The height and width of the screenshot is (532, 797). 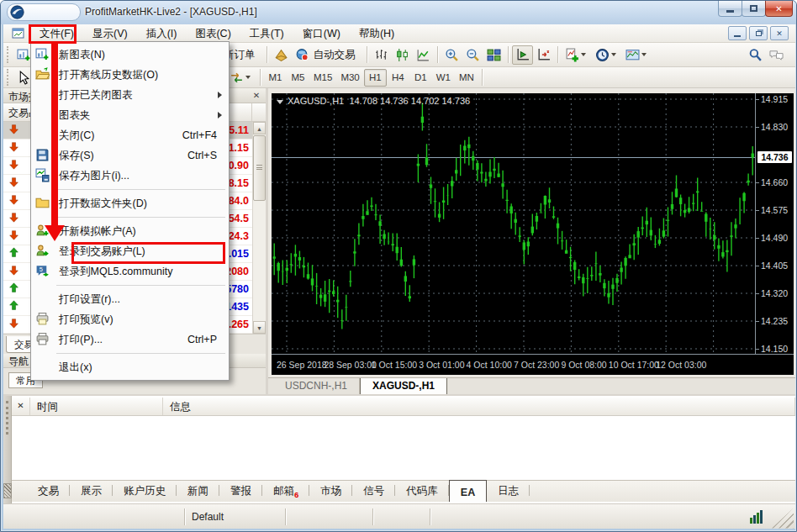 What do you see at coordinates (129, 115) in the screenshot?
I see `file-menu-item: 图表夹` at bounding box center [129, 115].